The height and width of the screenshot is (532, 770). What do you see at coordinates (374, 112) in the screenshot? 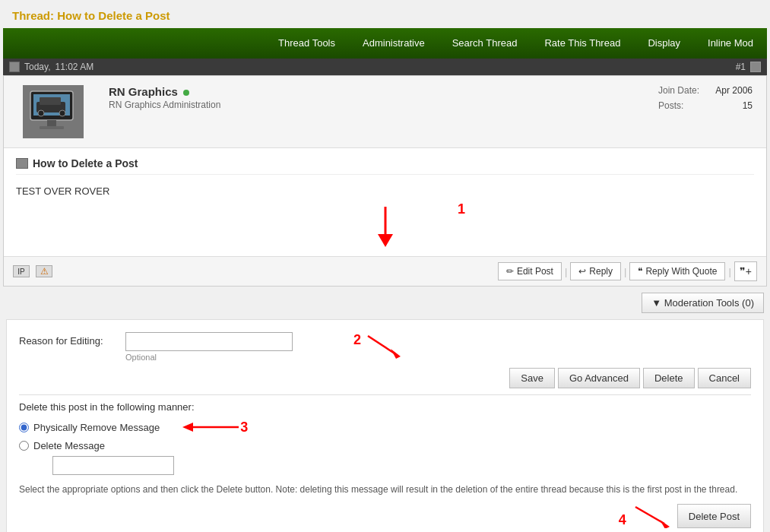
I see `user-info: RN Graphics RN Graphics Administration` at bounding box center [374, 112].